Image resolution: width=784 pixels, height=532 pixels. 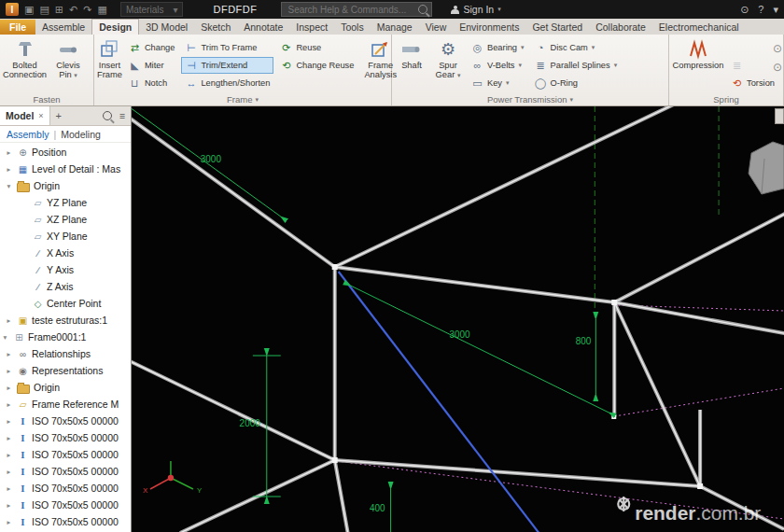 I want to click on group-label-power-transmission: Power Transmission▾, so click(x=530, y=99).